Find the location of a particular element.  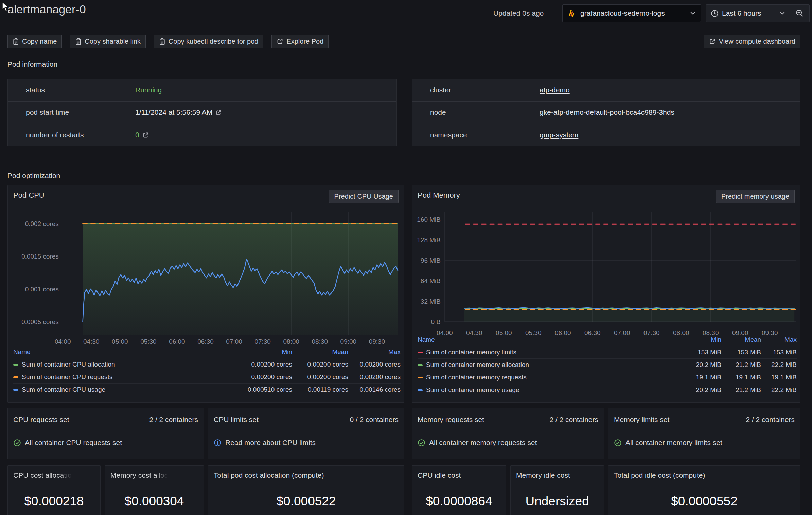

copy-kubectl-describe-button: Copy kubectl describe for pod is located at coordinates (209, 41).